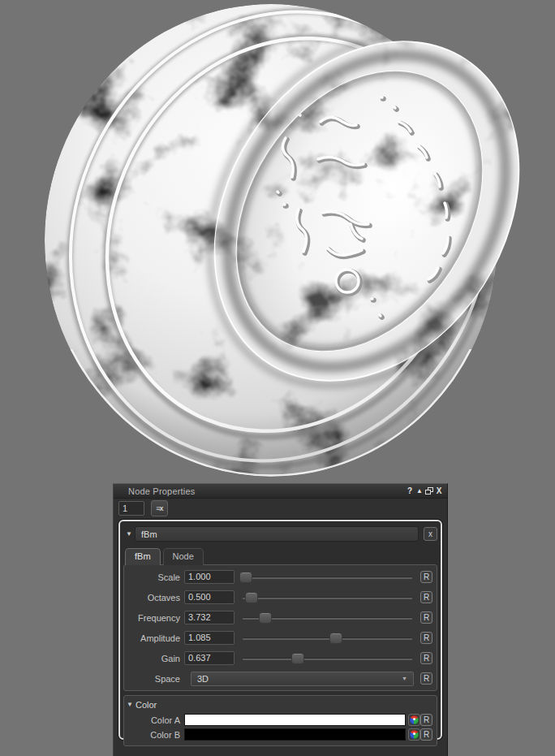  What do you see at coordinates (429, 490) in the screenshot?
I see `overlapping-squares-icon` at bounding box center [429, 490].